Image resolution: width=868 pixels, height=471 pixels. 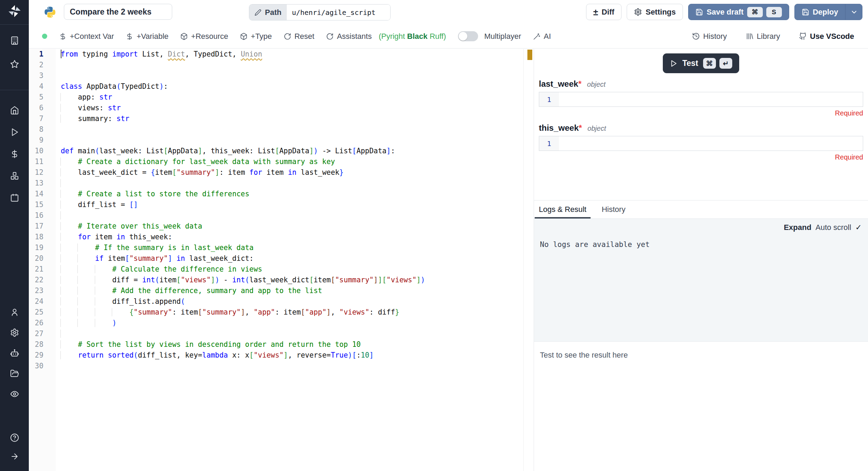 What do you see at coordinates (449, 36) in the screenshot?
I see `editor-toolbar: +Context Var+Variable+Resource+TypeReset…` at bounding box center [449, 36].